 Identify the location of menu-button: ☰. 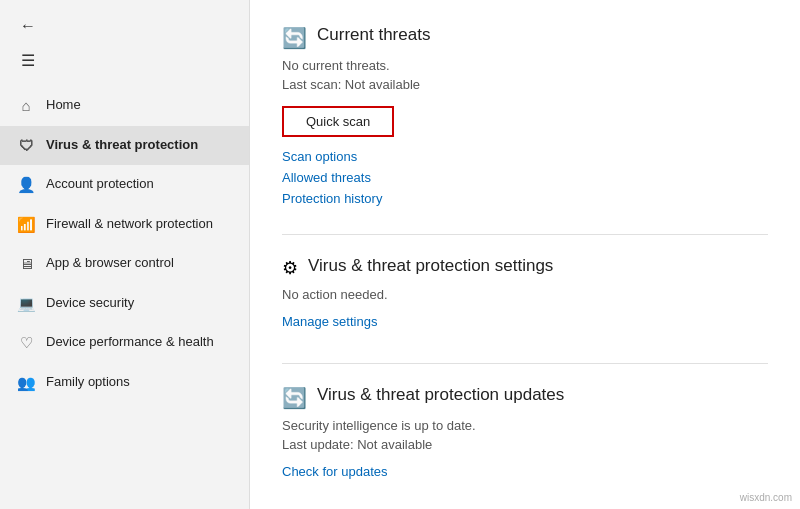
(28, 60).